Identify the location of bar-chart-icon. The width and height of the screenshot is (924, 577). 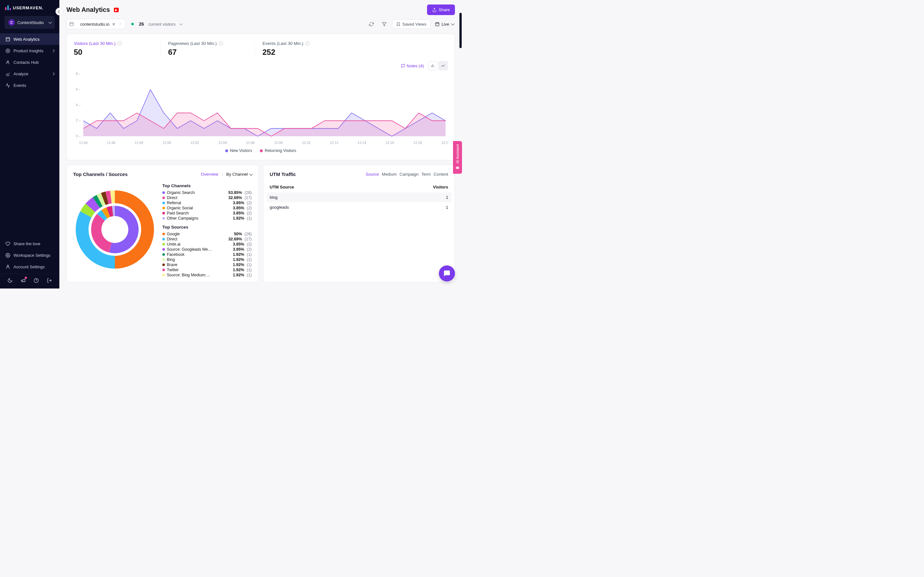
(433, 66).